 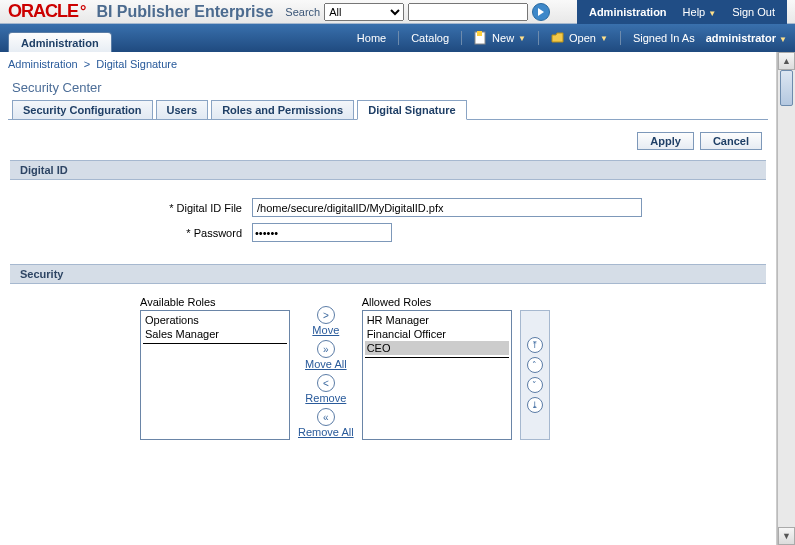 What do you see at coordinates (326, 432) in the screenshot?
I see `remove-all-link: Remove All` at bounding box center [326, 432].